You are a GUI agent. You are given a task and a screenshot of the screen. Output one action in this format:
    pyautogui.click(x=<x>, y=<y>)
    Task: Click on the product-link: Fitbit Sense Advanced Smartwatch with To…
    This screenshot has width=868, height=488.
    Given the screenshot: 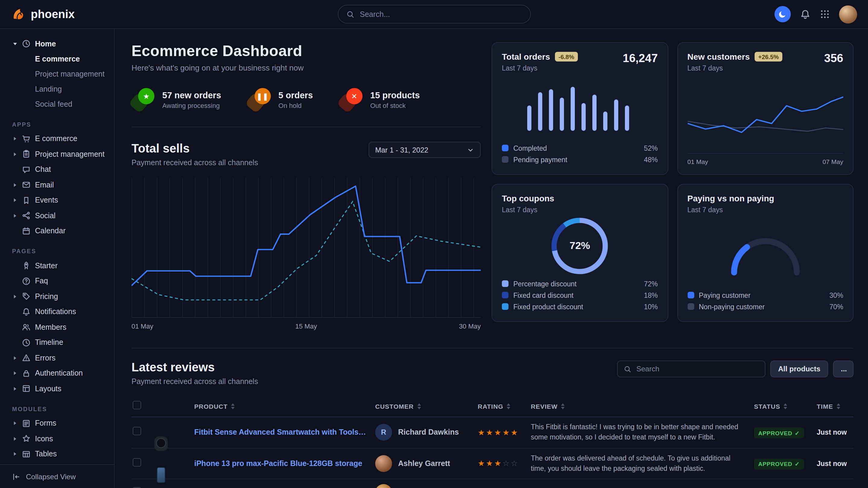 What is the action you would take?
    pyautogui.click(x=284, y=432)
    